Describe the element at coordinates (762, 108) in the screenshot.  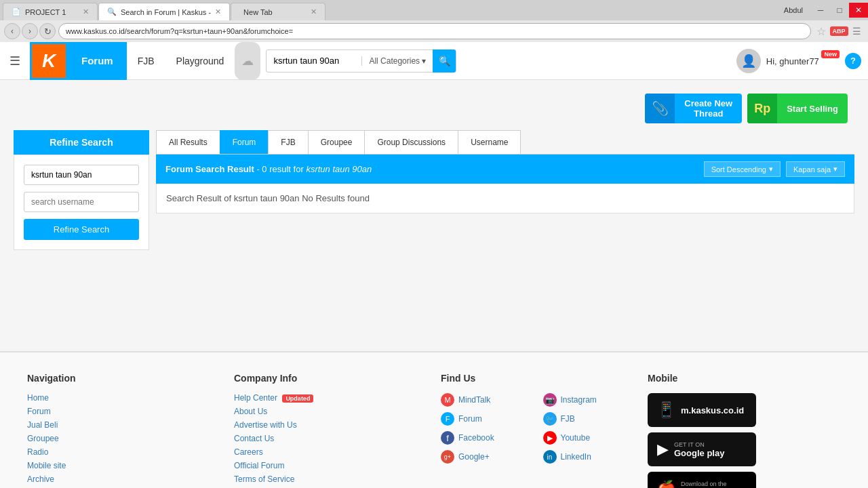
I see `start-selling-icon: Rp` at that location.